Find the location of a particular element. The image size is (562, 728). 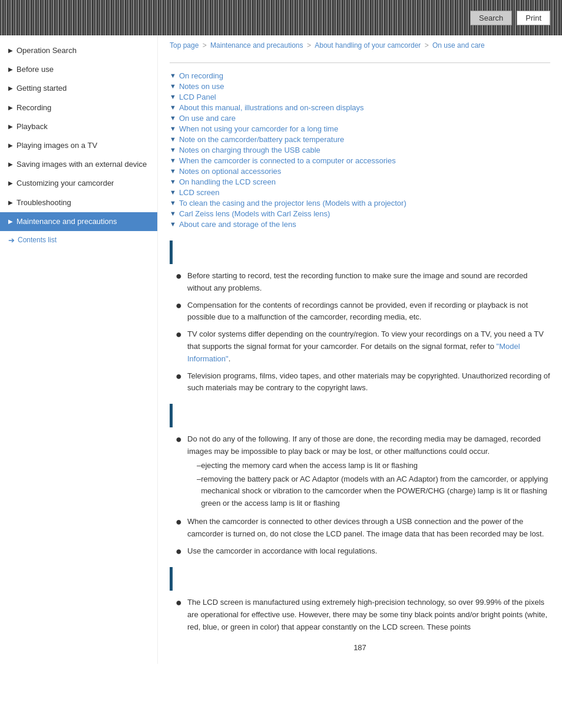

sidebar-item-before-use: ▶Before use is located at coordinates (79, 70).